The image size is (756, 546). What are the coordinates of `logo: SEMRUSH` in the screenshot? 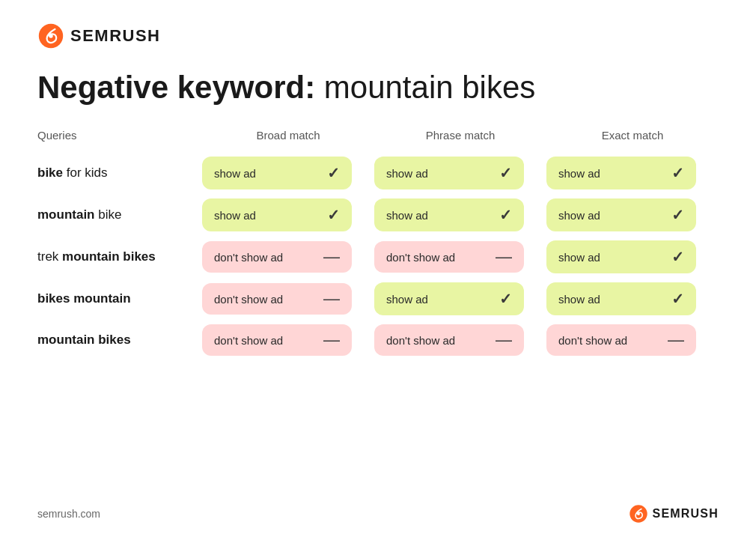 It's located at (99, 36).